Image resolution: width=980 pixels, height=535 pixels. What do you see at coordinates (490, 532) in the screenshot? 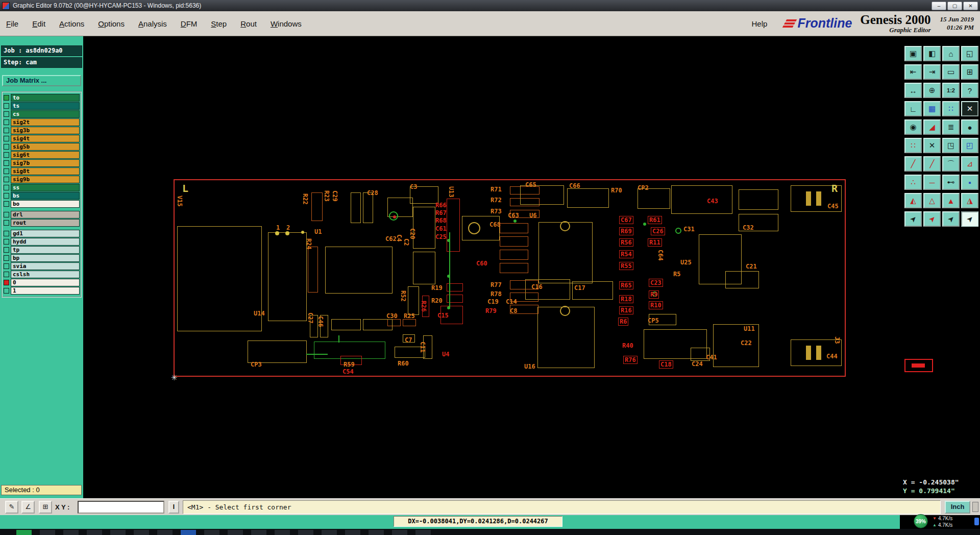
I see `windows-taskbar` at bounding box center [490, 532].